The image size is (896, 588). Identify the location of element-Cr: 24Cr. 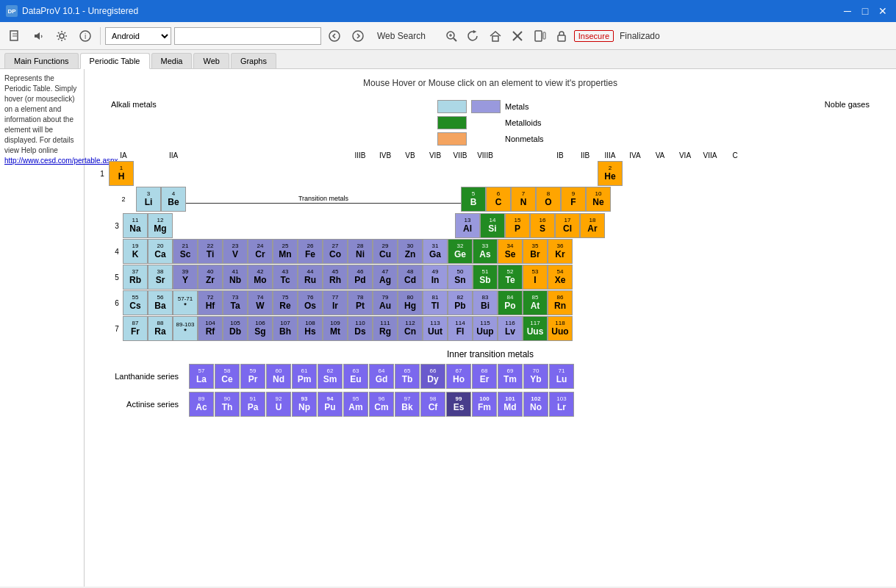
(260, 251).